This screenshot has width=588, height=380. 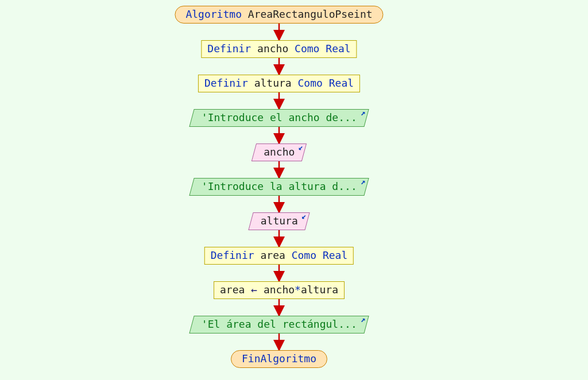 I want to click on define-area: Definir area Como Real, so click(x=279, y=256).